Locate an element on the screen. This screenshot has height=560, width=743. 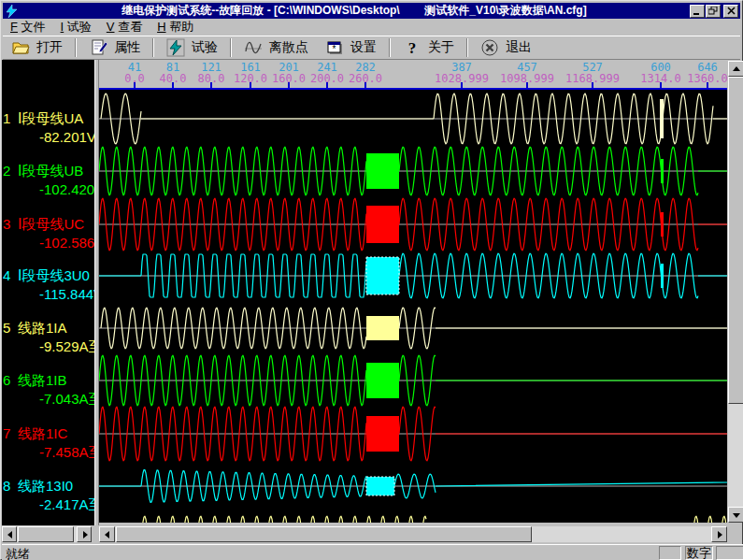
label-scroll-left-button is located at coordinates (9, 535).